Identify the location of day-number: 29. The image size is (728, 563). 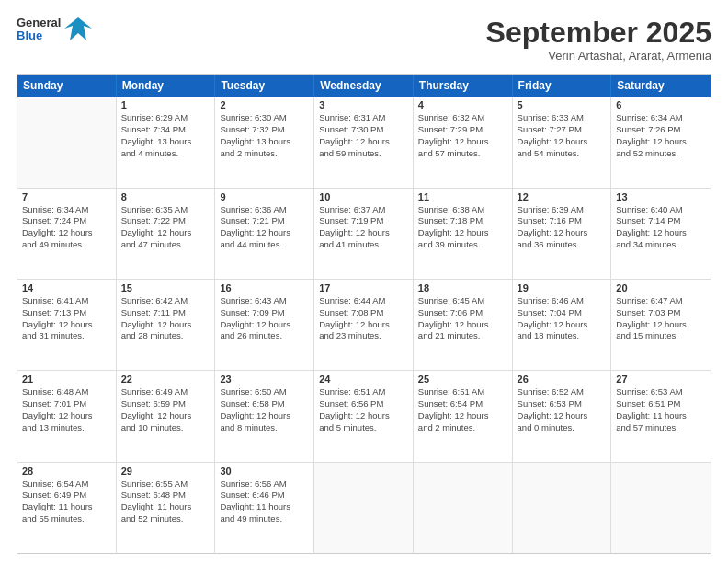
(165, 471).